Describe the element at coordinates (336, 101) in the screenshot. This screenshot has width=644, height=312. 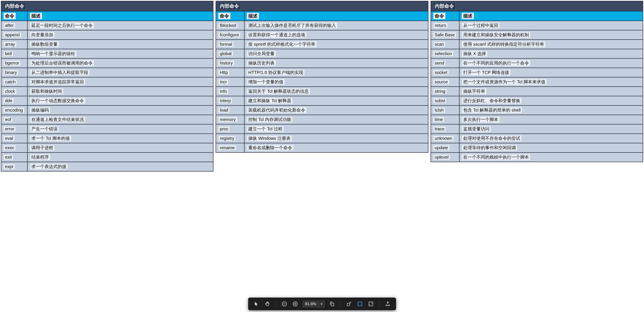
I see `desc-cell: 建立和操纵 Tcl 解释器` at that location.